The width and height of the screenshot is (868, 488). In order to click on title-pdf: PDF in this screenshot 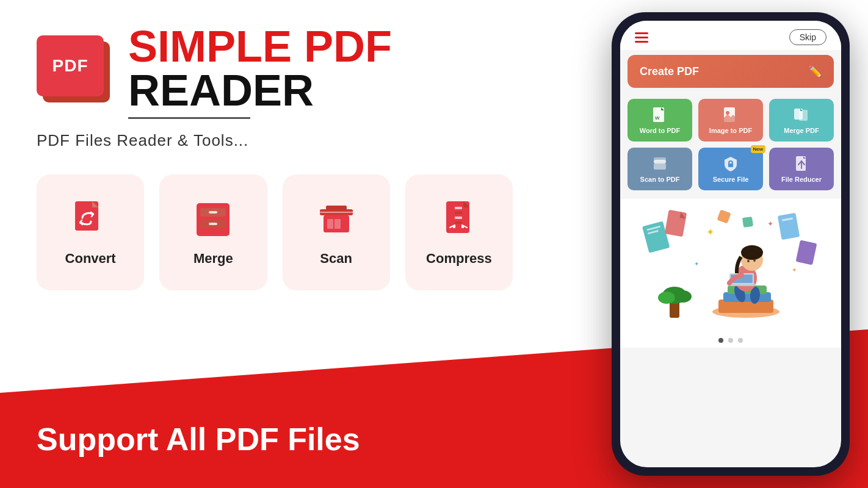, I will do `click(348, 46)`.